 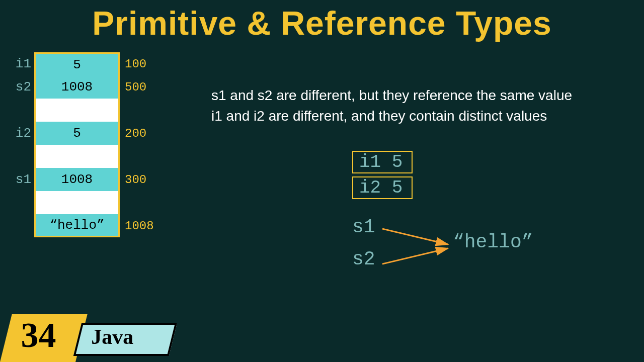 I want to click on memory-row: s11008300, so click(x=87, y=179).